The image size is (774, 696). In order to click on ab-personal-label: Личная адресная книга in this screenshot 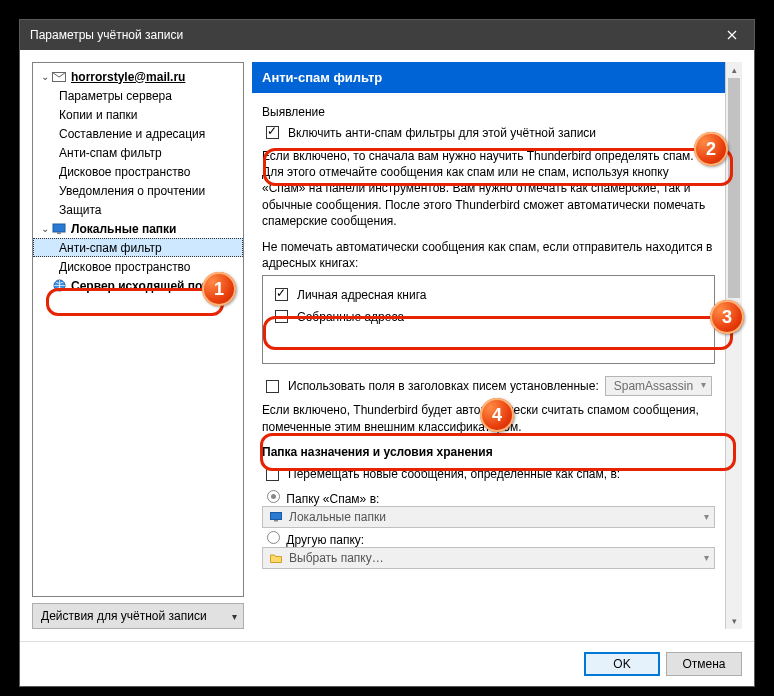, I will do `click(362, 295)`.